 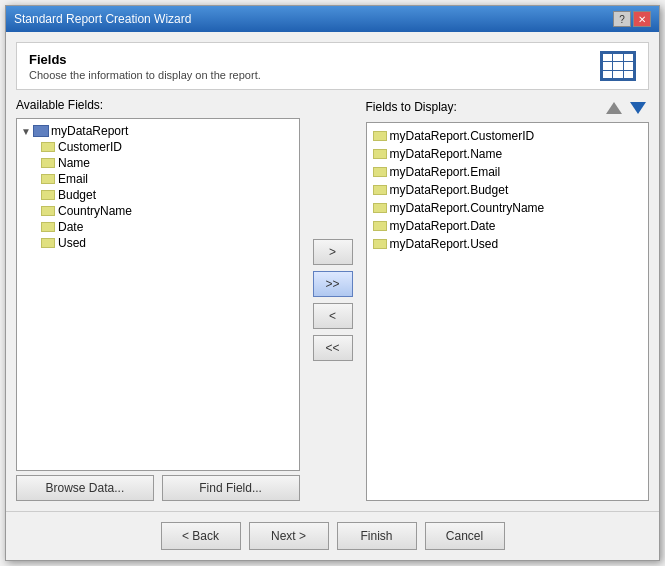 I want to click on header-text: Fields Choose the information to display…, so click(x=145, y=66).